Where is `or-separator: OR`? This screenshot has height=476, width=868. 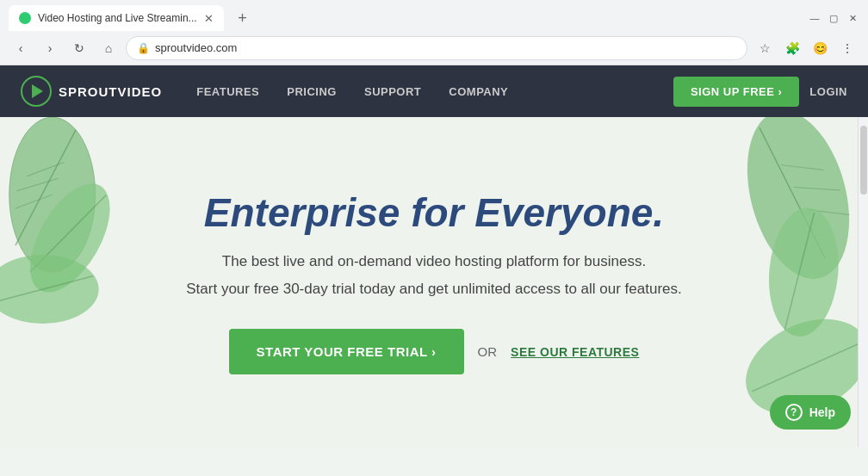 or-separator: OR is located at coordinates (487, 351).